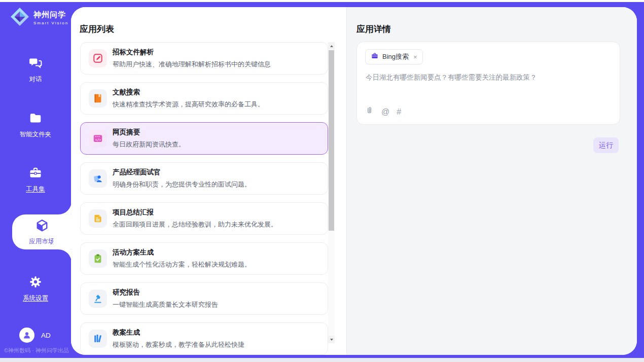 The height and width of the screenshot is (362, 644). I want to click on hash-icon: #, so click(399, 112).